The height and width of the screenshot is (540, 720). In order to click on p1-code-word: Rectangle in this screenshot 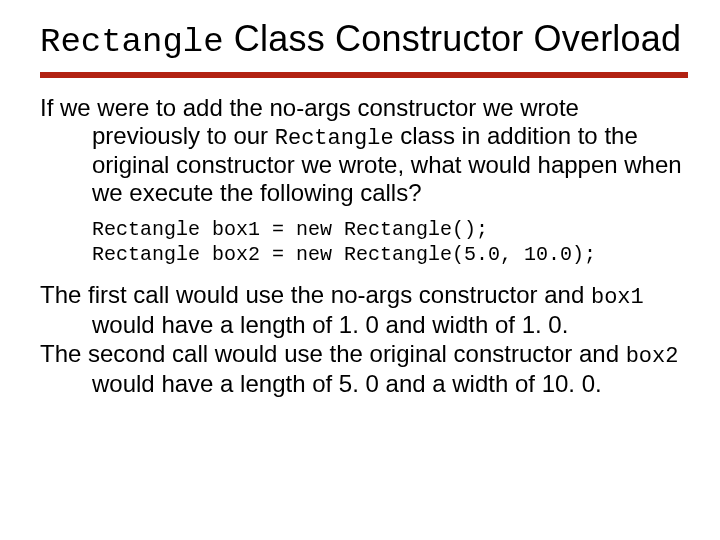, I will do `click(334, 138)`.